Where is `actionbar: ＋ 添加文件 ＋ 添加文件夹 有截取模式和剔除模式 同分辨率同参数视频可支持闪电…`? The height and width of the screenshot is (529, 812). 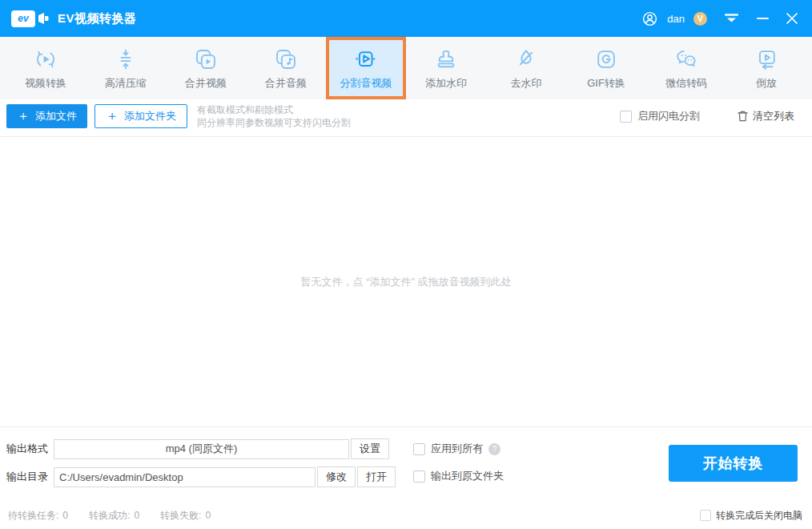 actionbar: ＋ 添加文件 ＋ 添加文件夹 有截取模式和剔除模式 同分辨率同参数视频可支持闪电… is located at coordinates (406, 118).